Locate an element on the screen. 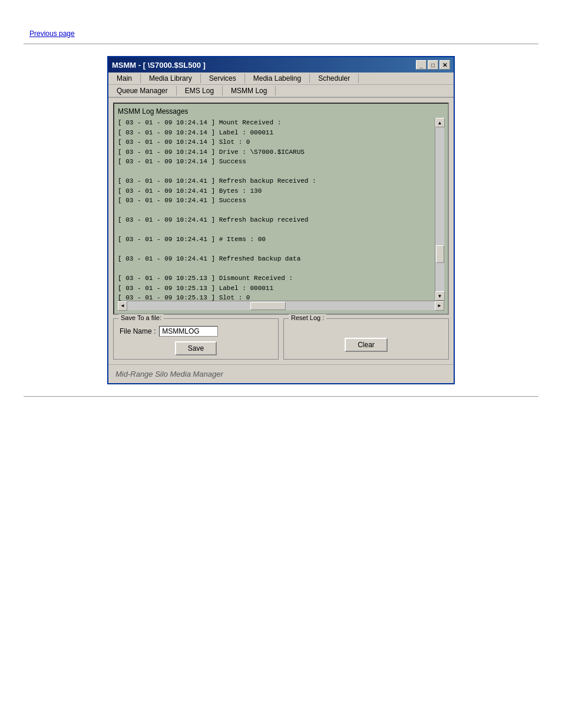 This screenshot has height=728, width=562. maximize-button: □ is located at coordinates (433, 65).